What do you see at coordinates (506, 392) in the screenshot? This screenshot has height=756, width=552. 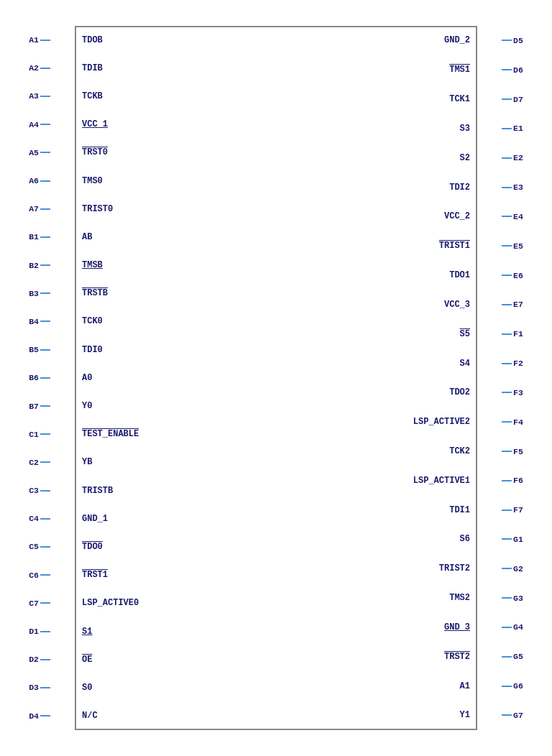 I see `right-pin-row: F3` at bounding box center [506, 392].